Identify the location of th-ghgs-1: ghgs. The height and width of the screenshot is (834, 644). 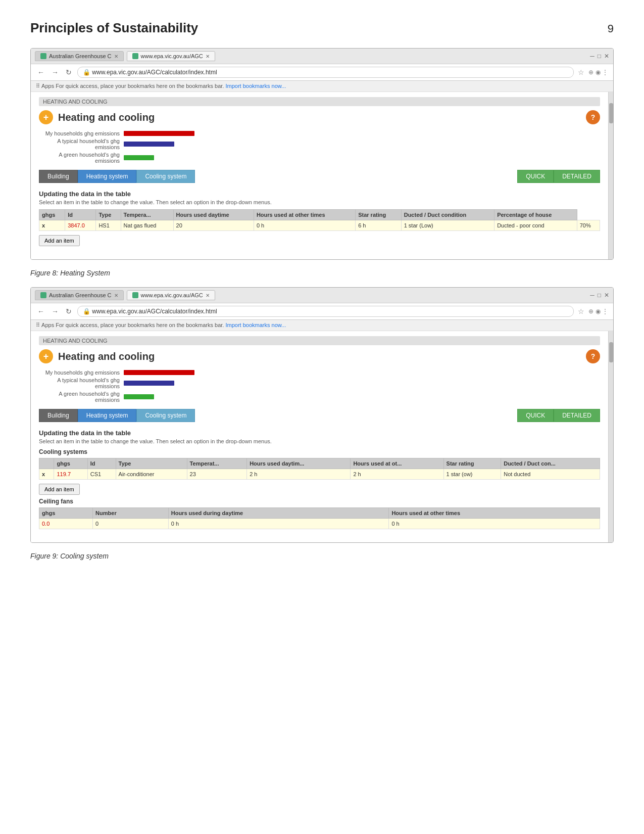
(53, 215).